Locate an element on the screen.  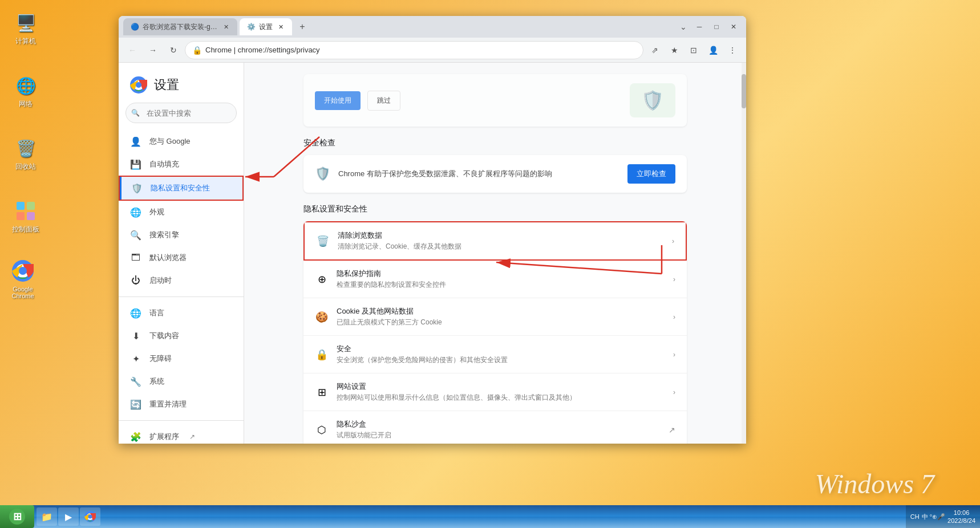
sidebar-item-startup: ⏻ 启动时 is located at coordinates (181, 281).